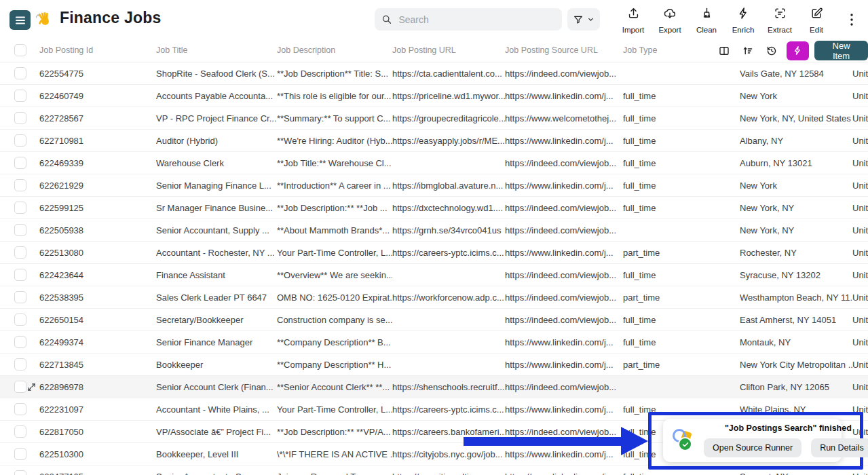 This screenshot has width=868, height=475. What do you see at coordinates (98, 163) in the screenshot?
I see `cell-job-posting-id: 622469339` at bounding box center [98, 163].